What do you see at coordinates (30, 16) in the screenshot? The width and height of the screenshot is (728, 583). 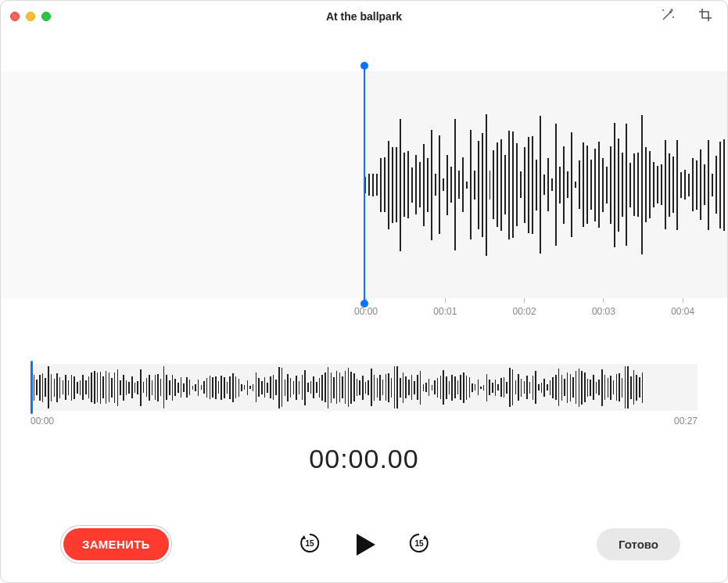 I see `minimize-window-button` at bounding box center [30, 16].